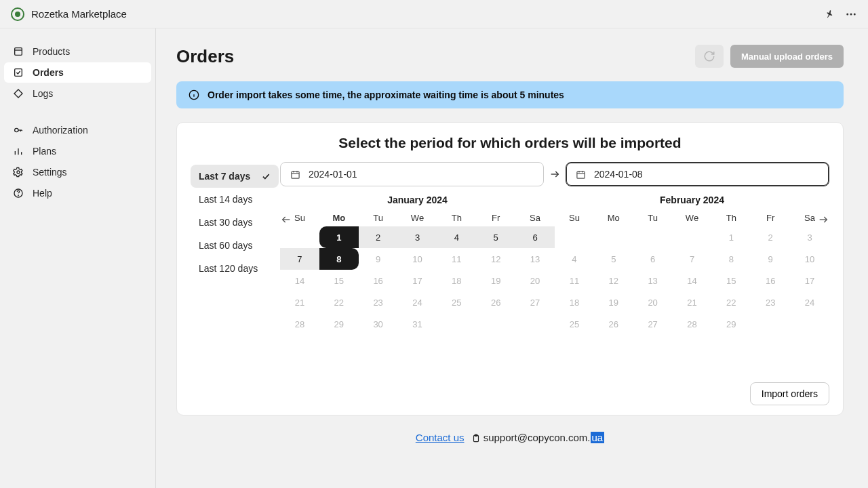 The image size is (868, 488). Describe the element at coordinates (851, 14) in the screenshot. I see `more-icon` at that location.